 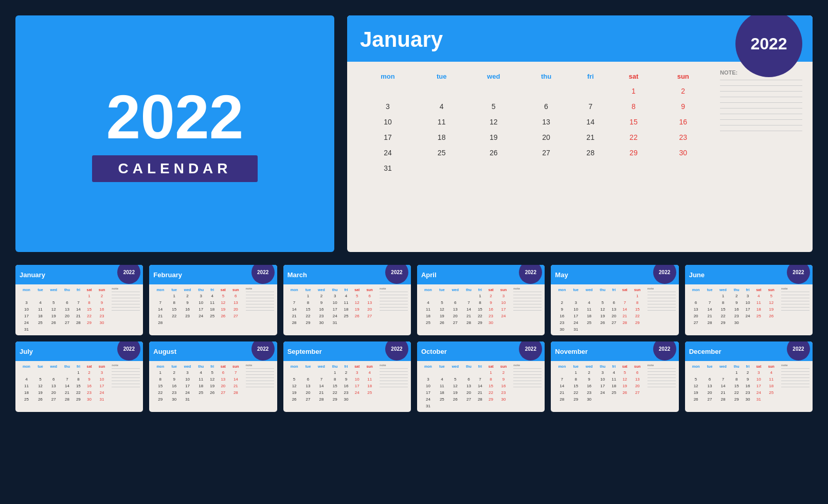 I want to click on mini-header: October 2022, so click(x=481, y=351).